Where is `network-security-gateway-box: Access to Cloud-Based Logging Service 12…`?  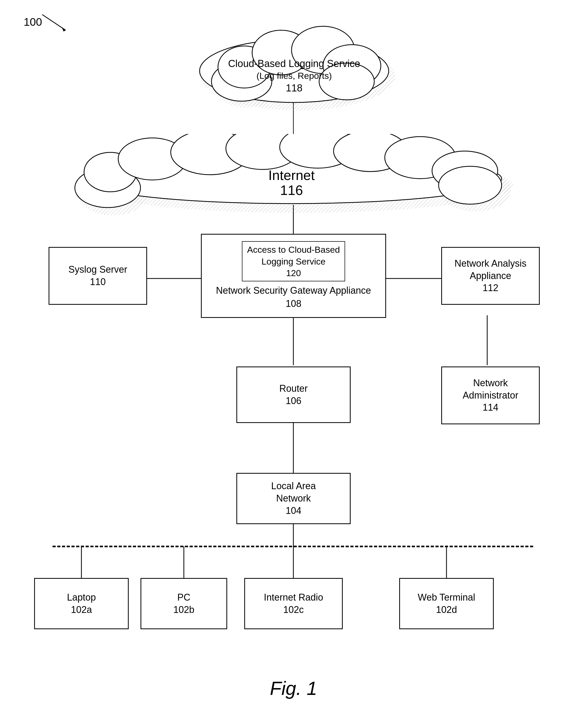
network-security-gateway-box: Access to Cloud-Based Logging Service 12… is located at coordinates (294, 276).